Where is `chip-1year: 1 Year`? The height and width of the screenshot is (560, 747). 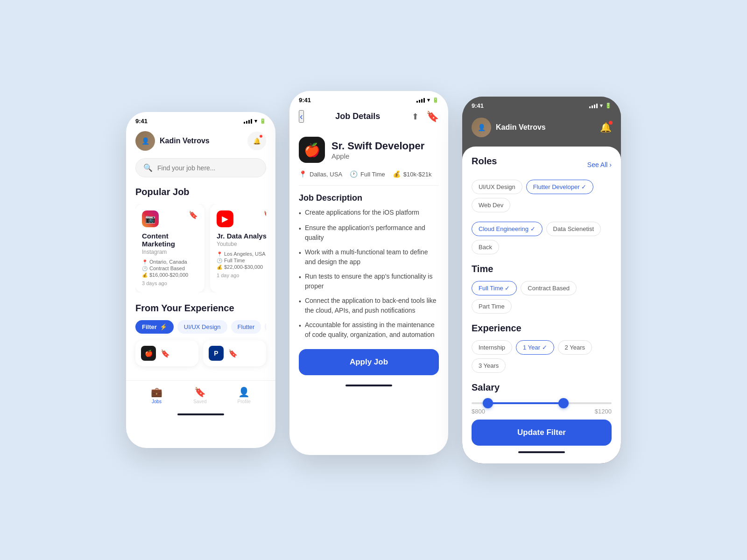 chip-1year: 1 Year is located at coordinates (535, 347).